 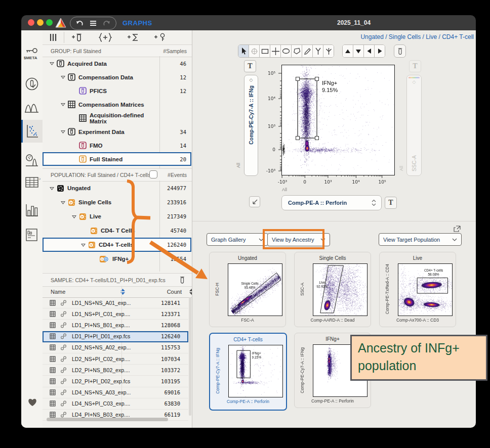 I want to click on nav-down-button, so click(x=358, y=51).